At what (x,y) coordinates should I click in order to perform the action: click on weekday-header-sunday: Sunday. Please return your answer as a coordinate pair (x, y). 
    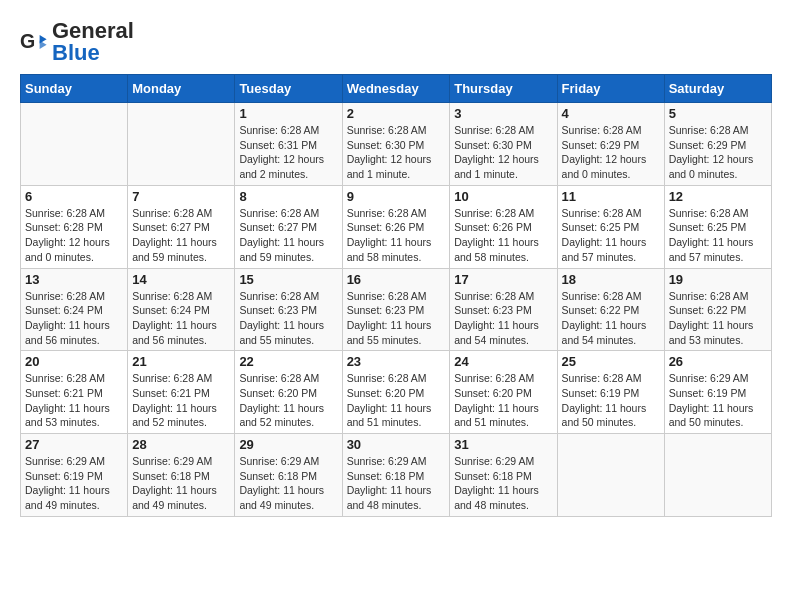
    Looking at the image, I should click on (74, 89).